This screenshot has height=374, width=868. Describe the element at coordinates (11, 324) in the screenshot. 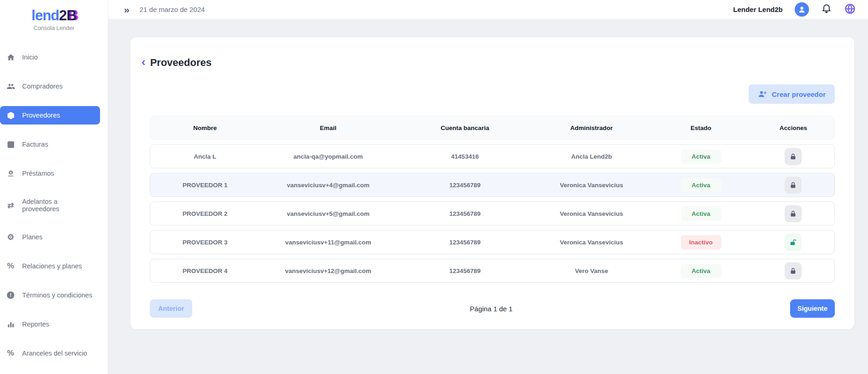

I see `bar-chart-icon` at that location.